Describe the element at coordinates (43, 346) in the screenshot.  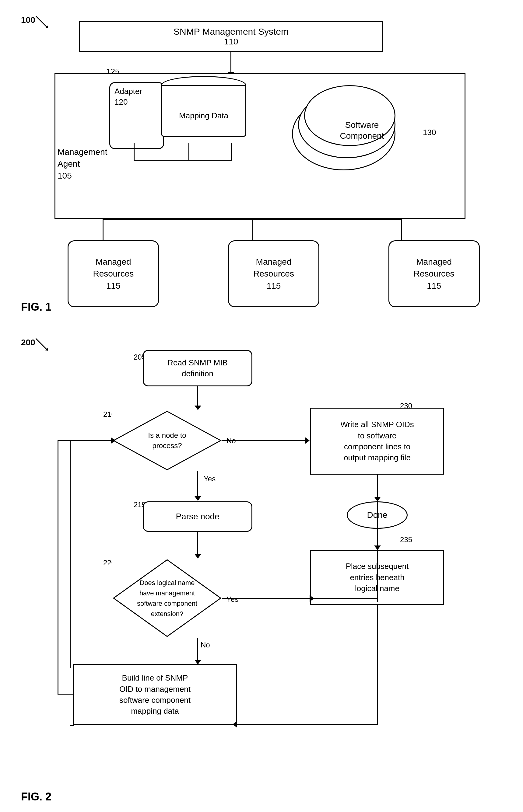
I see `fig2-arrow-icon` at that location.